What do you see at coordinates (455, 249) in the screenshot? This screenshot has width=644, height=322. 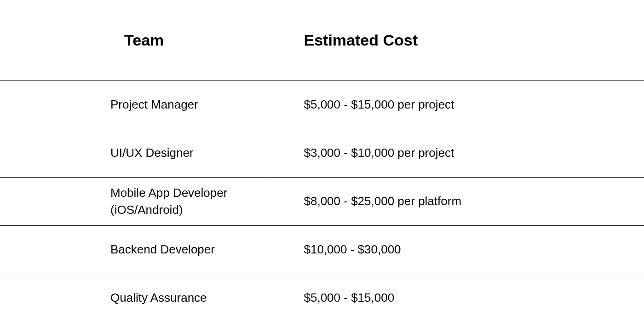 I see `cell-cost: $10,000 - $30,000` at bounding box center [455, 249].